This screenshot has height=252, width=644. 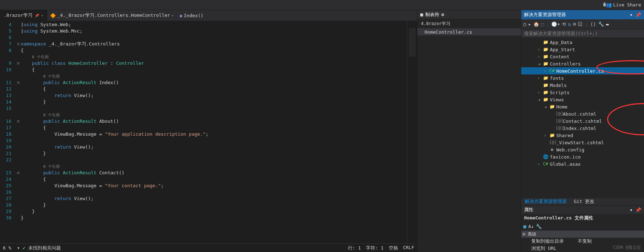 I want to click on tree-item: ⚙Web.config, so click(x=583, y=150).